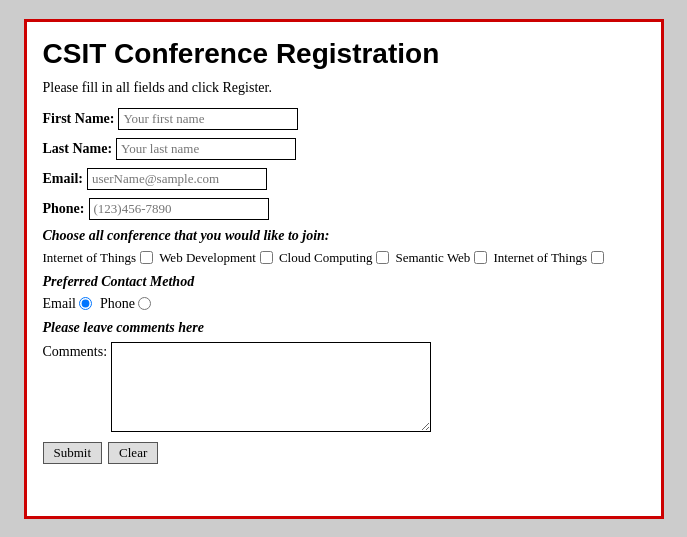 Image resolution: width=687 pixels, height=537 pixels. Describe the element at coordinates (432, 258) in the screenshot. I see `conference-label-4: Semantic Web` at that location.